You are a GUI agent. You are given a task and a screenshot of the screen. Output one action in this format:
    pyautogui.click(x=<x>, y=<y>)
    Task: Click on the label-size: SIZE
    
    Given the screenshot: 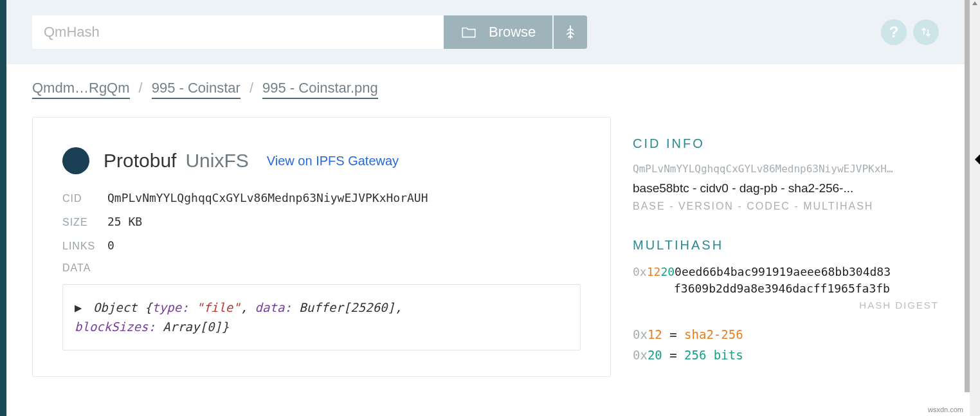 What is the action you would take?
    pyautogui.click(x=85, y=222)
    